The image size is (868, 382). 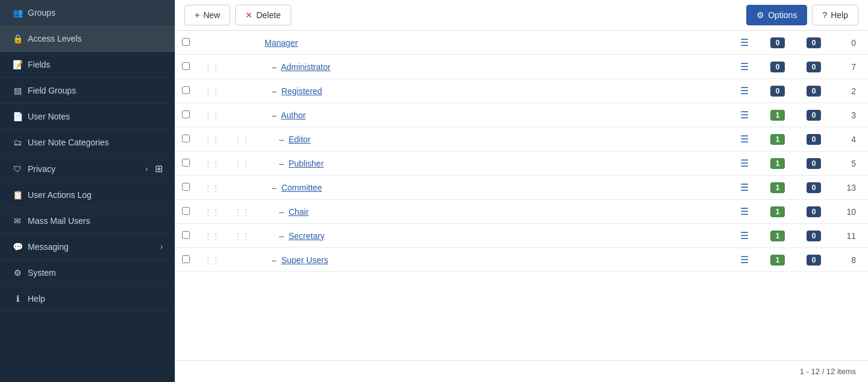 What do you see at coordinates (268, 15) in the screenshot?
I see `delete-label: Delete` at bounding box center [268, 15].